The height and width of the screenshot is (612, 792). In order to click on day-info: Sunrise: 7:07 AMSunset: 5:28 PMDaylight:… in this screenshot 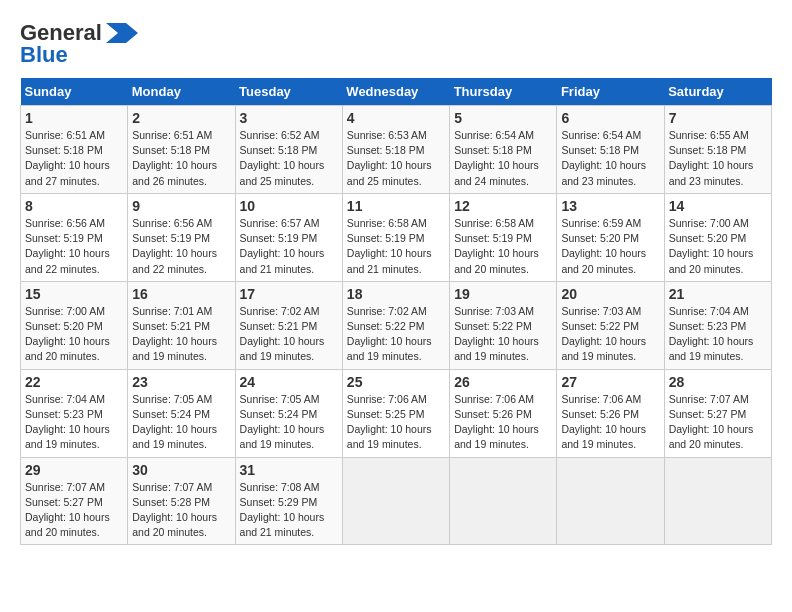, I will do `click(181, 510)`.